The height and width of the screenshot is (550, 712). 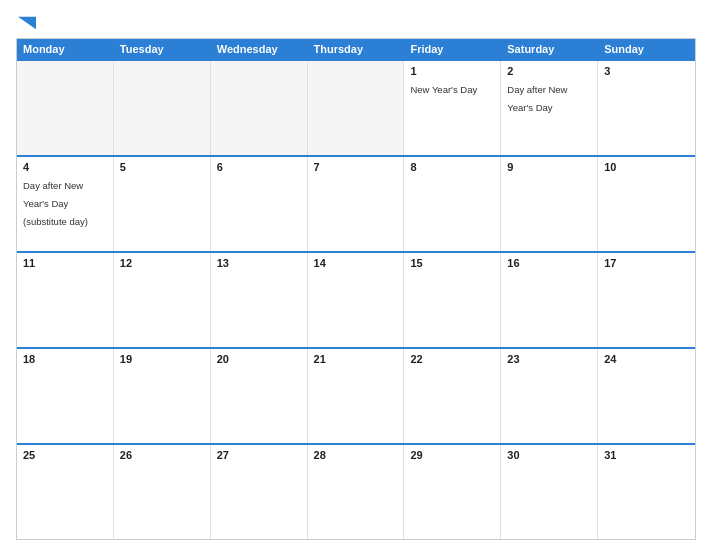 I want to click on cal-cell-5-3: 27, so click(x=260, y=492).